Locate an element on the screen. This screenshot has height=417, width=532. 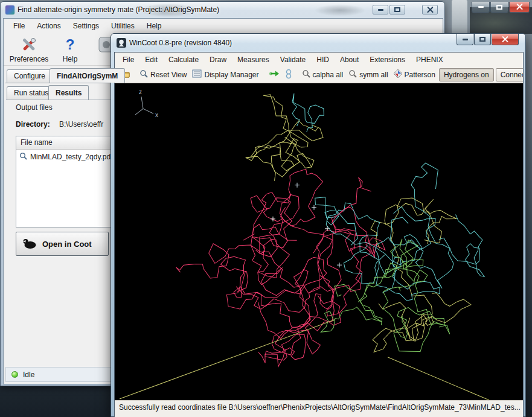
menu-calculate: Calculate is located at coordinates (184, 60).